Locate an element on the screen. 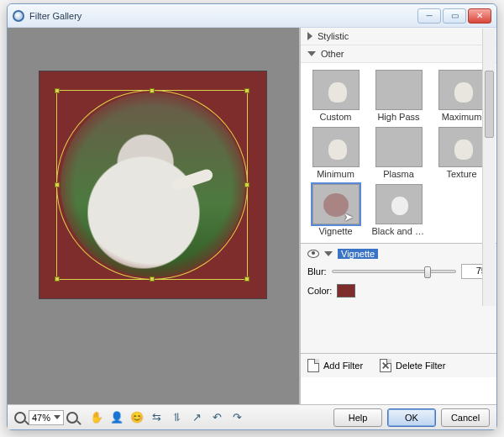  blur-label: Blur: is located at coordinates (318, 271).